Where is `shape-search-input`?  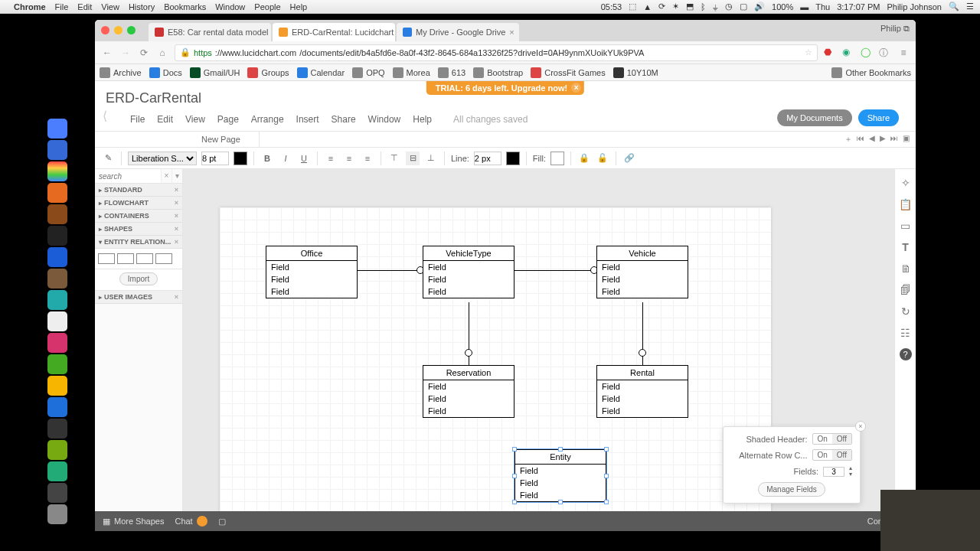 shape-search-input is located at coordinates (128, 176).